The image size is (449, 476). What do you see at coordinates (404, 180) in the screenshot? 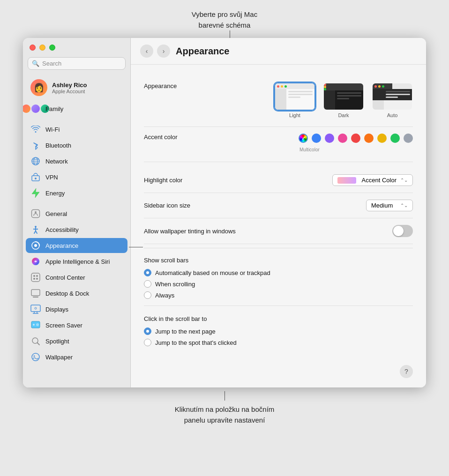
I see `dropdown-arrow: ⌃⌄` at bounding box center [404, 180].